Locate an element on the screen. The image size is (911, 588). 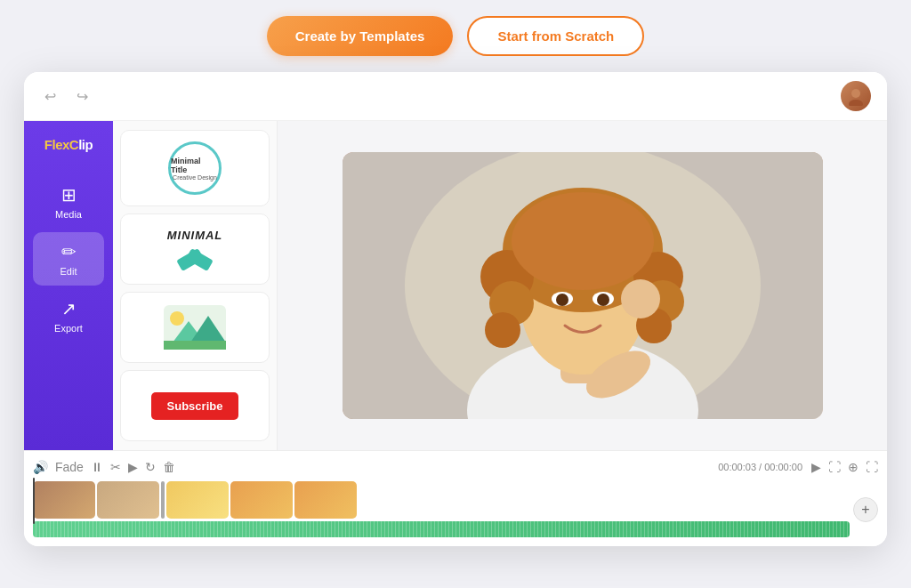
audio-waveform is located at coordinates (441, 529).